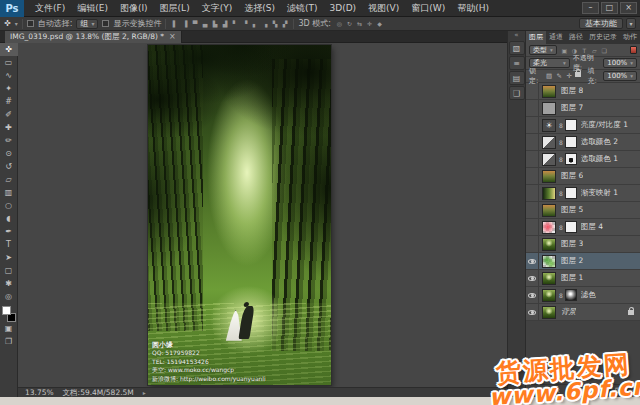  Describe the element at coordinates (87, 24) in the screenshot. I see `autoselect-dropdown: 组 ▾` at that location.